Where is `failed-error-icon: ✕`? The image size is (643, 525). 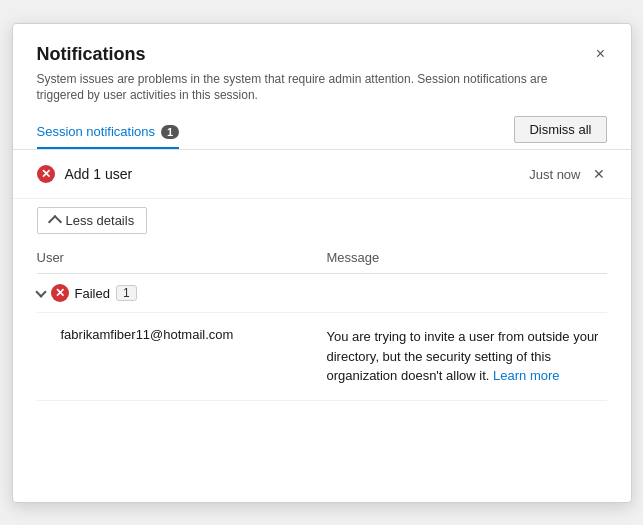 failed-error-icon: ✕ is located at coordinates (60, 293).